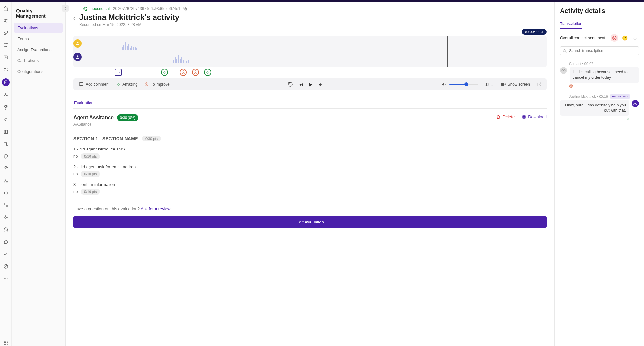  I want to click on sidebar-item-assign-evaluations: Assign Evaluations, so click(39, 50).